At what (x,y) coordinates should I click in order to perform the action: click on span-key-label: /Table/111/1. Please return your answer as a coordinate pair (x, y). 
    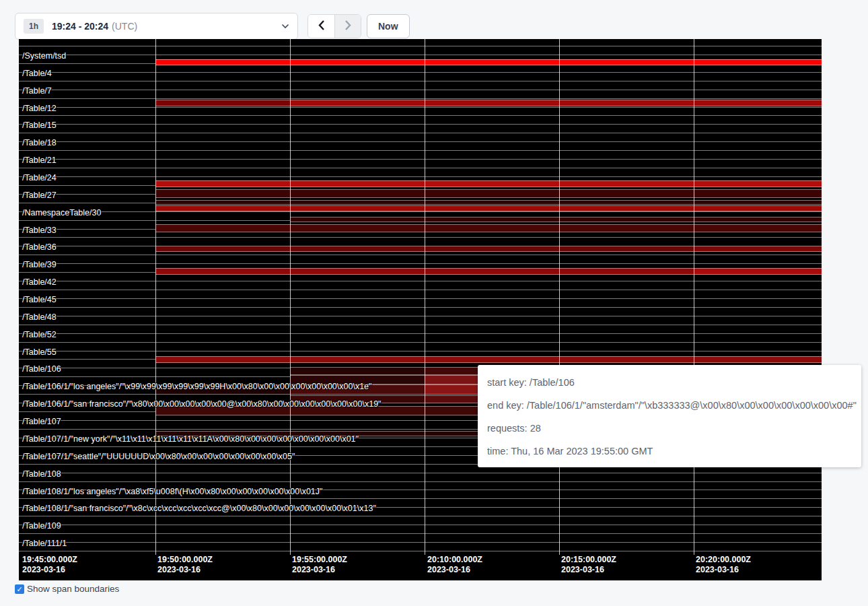
    Looking at the image, I should click on (44, 543).